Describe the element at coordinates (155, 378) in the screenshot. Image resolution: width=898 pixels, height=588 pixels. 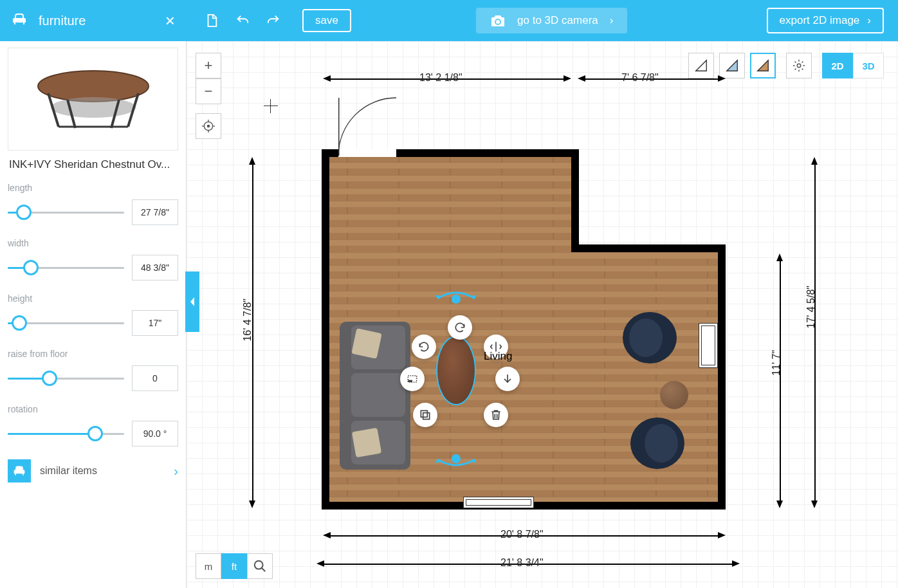
I see `raise-value: 0` at that location.